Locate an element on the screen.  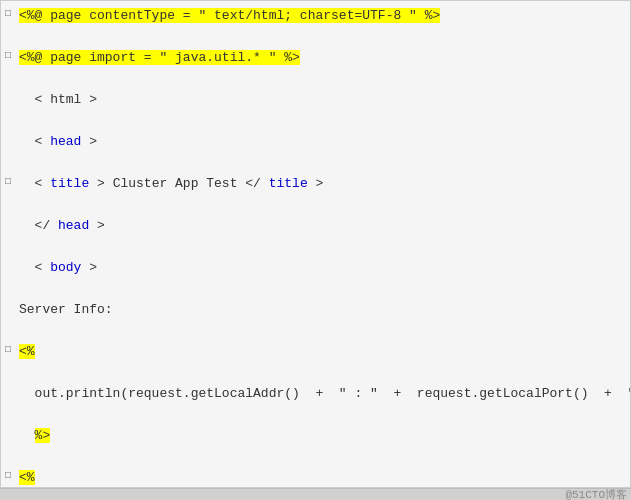
line-text: <%@ page import = " java.util.* " %> is located at coordinates (322, 58).